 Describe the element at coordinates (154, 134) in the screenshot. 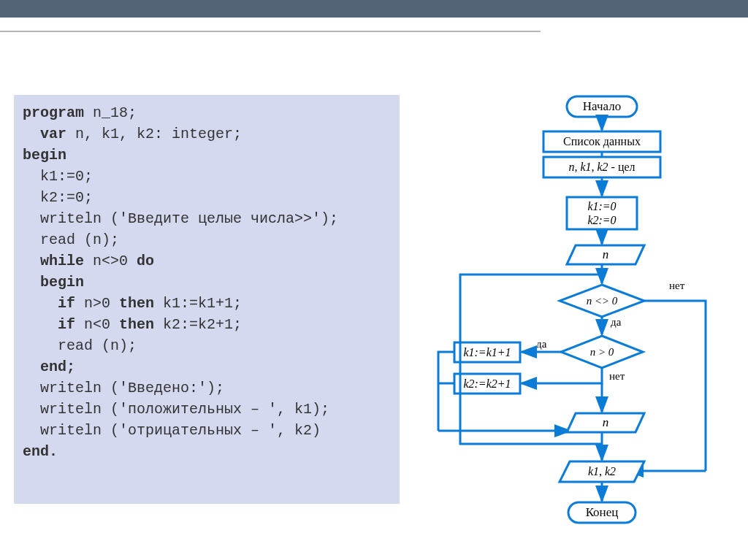

I see `code-l2b: n, k1, k2: integer;` at that location.